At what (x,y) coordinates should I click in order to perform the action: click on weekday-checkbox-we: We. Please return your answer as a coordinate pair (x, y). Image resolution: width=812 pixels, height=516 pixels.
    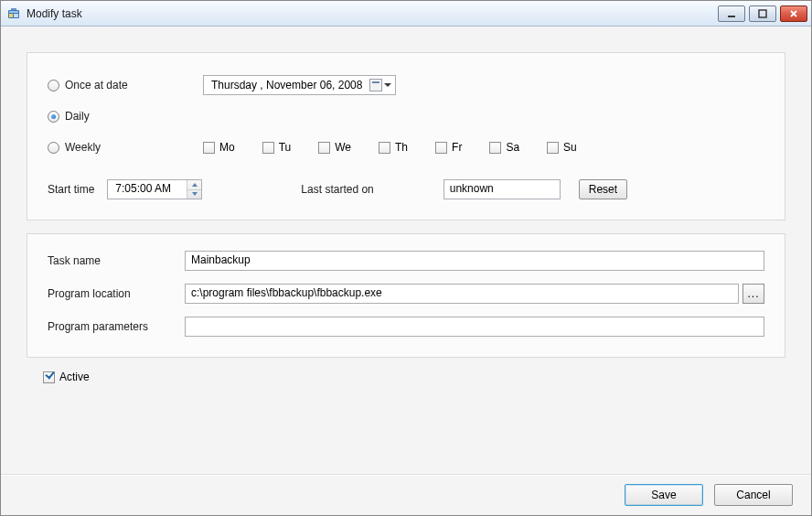
    Looking at the image, I should click on (335, 147).